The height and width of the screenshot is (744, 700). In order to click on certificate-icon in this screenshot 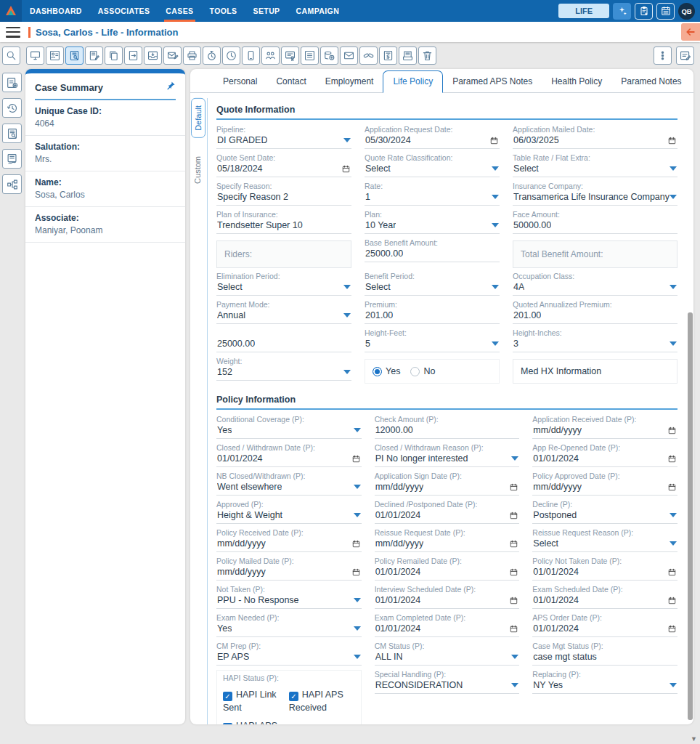, I will do `click(290, 55)`.